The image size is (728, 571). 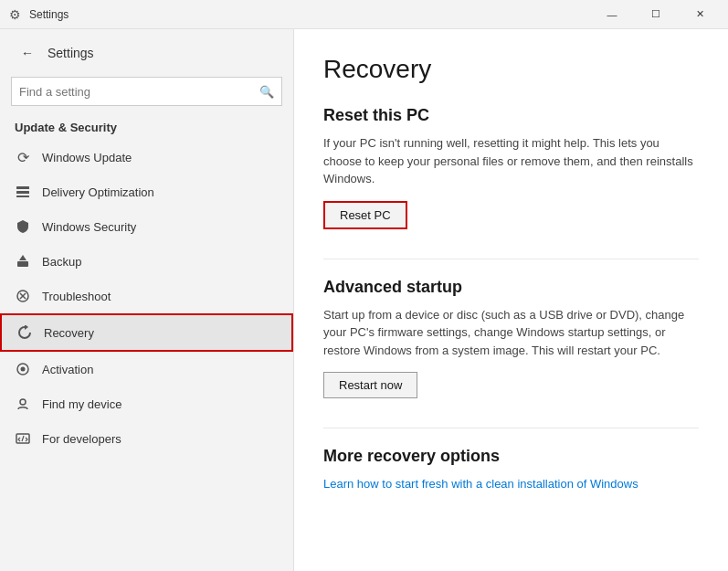 What do you see at coordinates (25, 333) in the screenshot?
I see `recovery-icon` at bounding box center [25, 333].